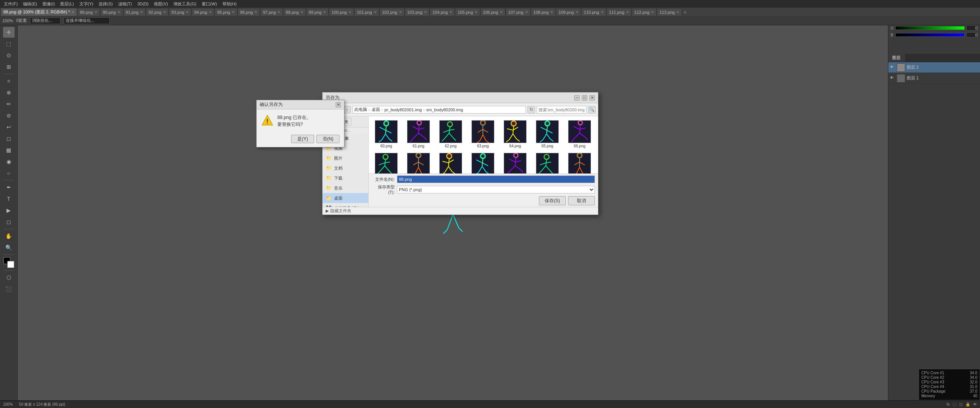 The image size is (980, 408). What do you see at coordinates (341, 12) in the screenshot?
I see `tab-100: 100.png✕` at bounding box center [341, 12].